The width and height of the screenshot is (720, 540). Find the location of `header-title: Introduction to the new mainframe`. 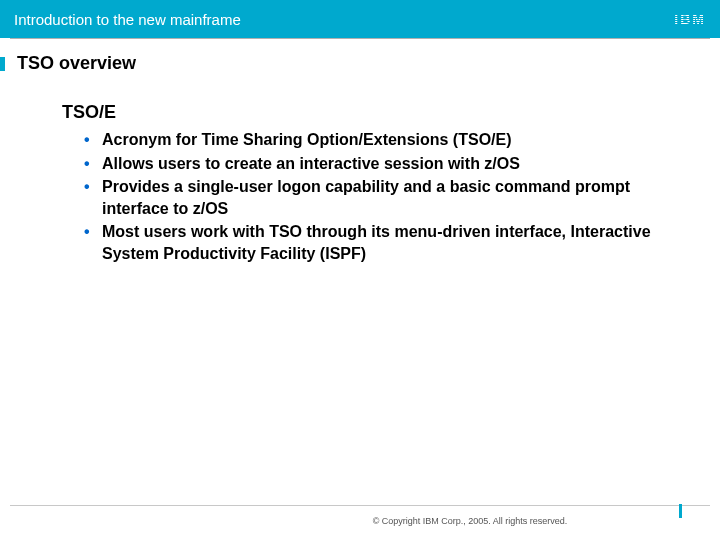

header-title: Introduction to the new mainframe is located at coordinates (128, 20).